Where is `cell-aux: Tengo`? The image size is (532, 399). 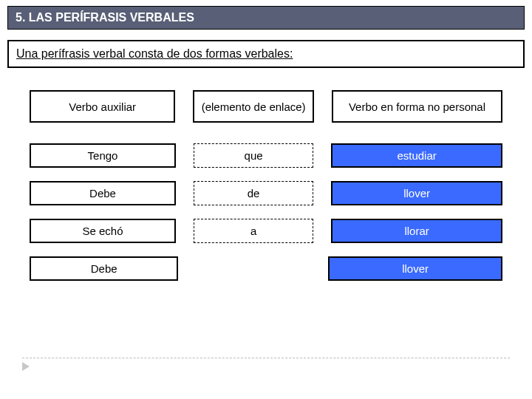 cell-aux: Tengo is located at coordinates (103, 155).